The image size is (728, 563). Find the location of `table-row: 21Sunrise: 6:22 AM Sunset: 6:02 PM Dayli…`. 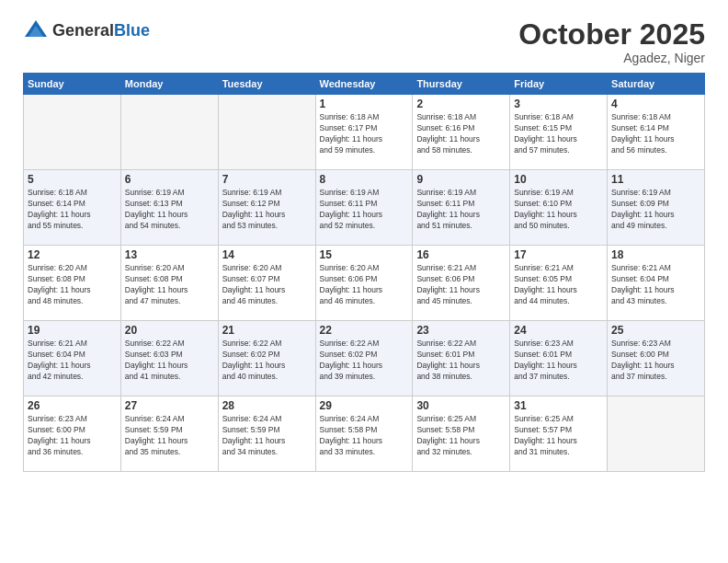

table-row: 21Sunrise: 6:22 AM Sunset: 6:02 PM Dayli… is located at coordinates (267, 359).